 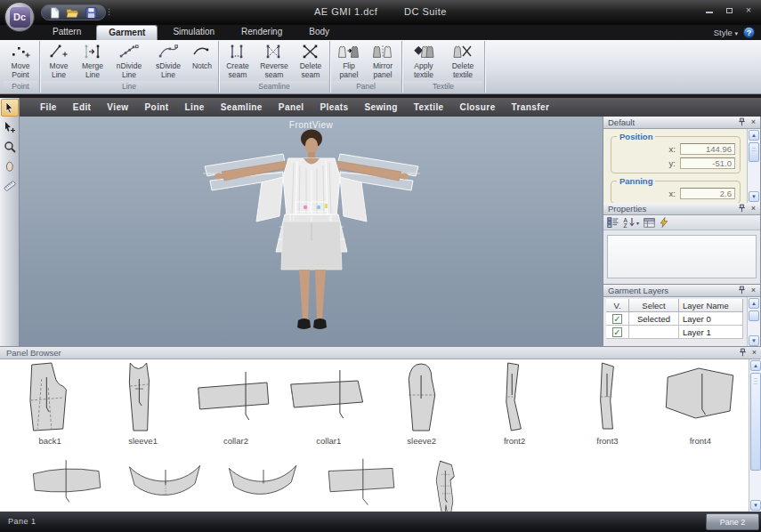 What do you see at coordinates (664, 222) in the screenshot?
I see `events-icon` at bounding box center [664, 222].